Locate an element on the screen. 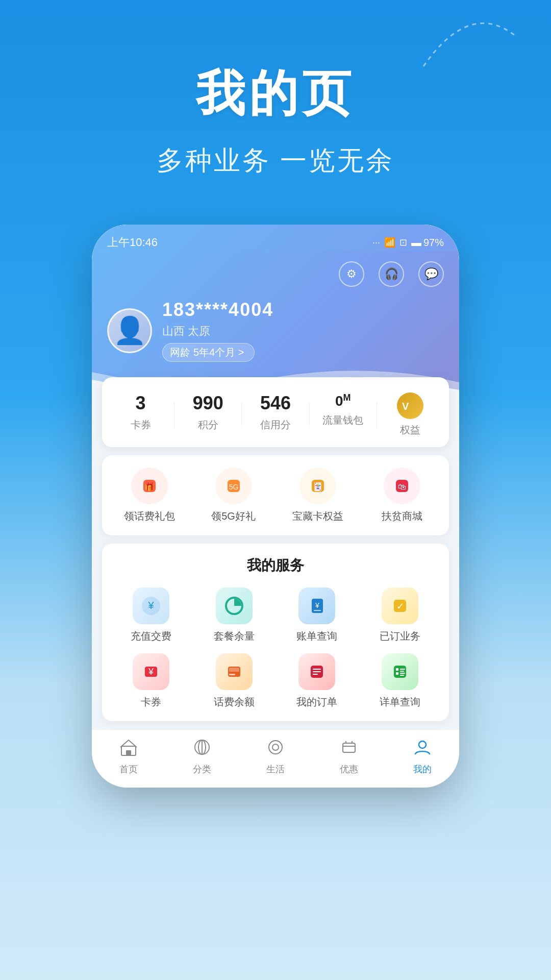 The width and height of the screenshot is (551, 980). nav-discount-icon is located at coordinates (349, 749).